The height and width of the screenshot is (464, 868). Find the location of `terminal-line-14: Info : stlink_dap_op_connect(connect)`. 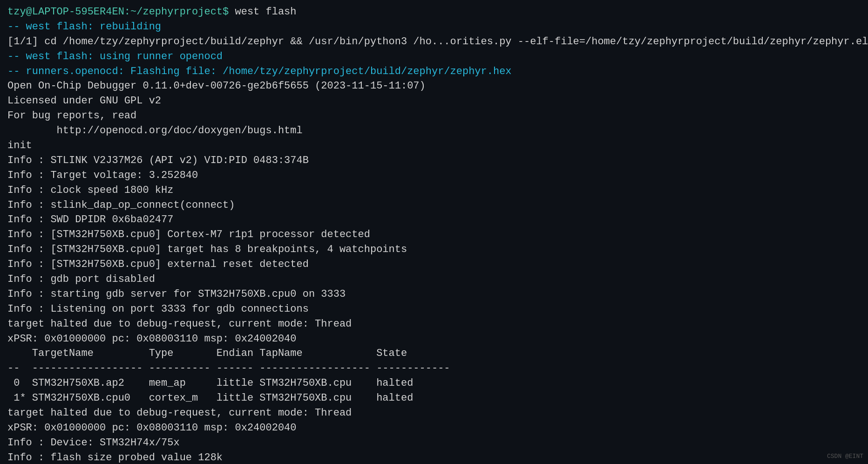

terminal-line-14: Info : stlink_dap_op_connect(connect) is located at coordinates (434, 205).